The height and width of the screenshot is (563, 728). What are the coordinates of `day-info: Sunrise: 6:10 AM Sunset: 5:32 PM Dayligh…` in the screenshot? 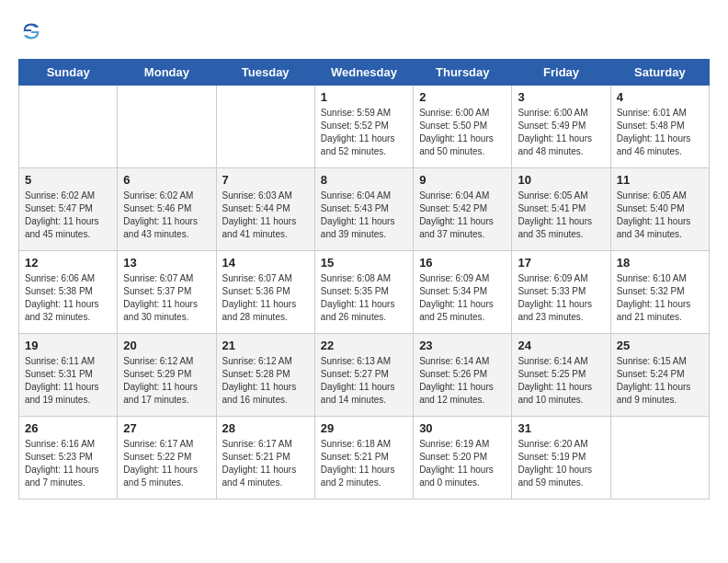 It's located at (660, 298).